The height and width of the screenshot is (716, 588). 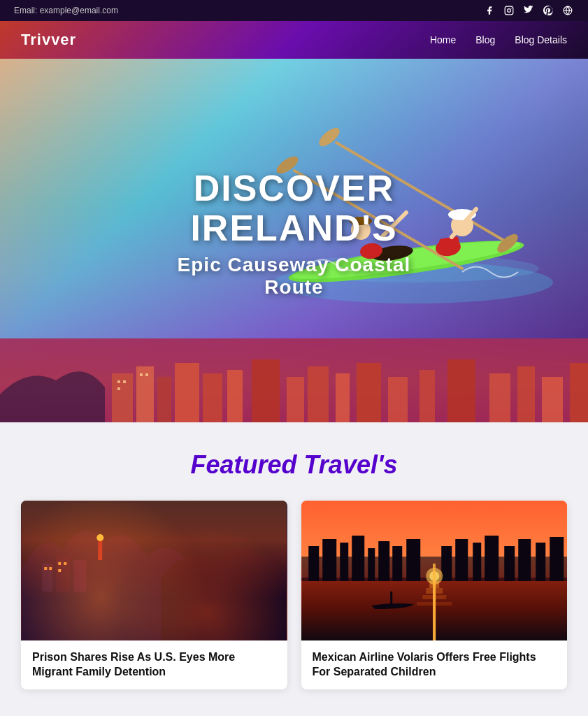 I want to click on facebook-icon, so click(x=489, y=10).